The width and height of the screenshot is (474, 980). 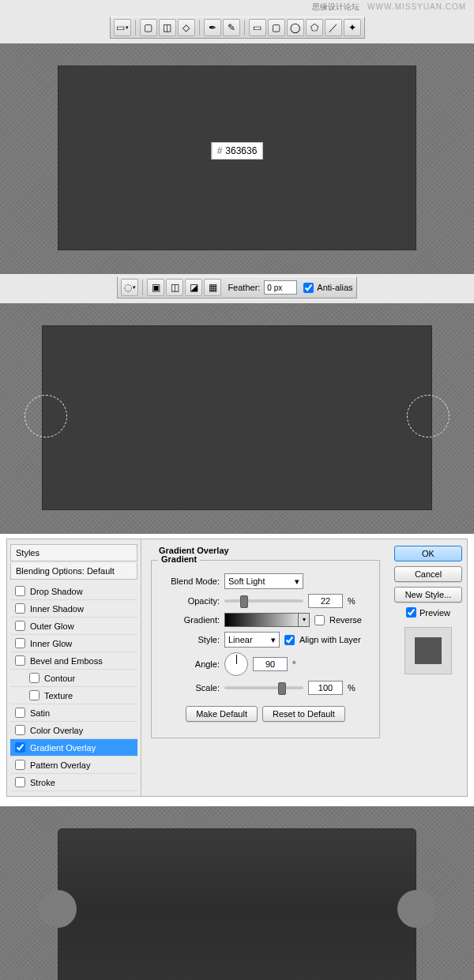 I want to click on style-item-satin: Satin, so click(x=74, y=713).